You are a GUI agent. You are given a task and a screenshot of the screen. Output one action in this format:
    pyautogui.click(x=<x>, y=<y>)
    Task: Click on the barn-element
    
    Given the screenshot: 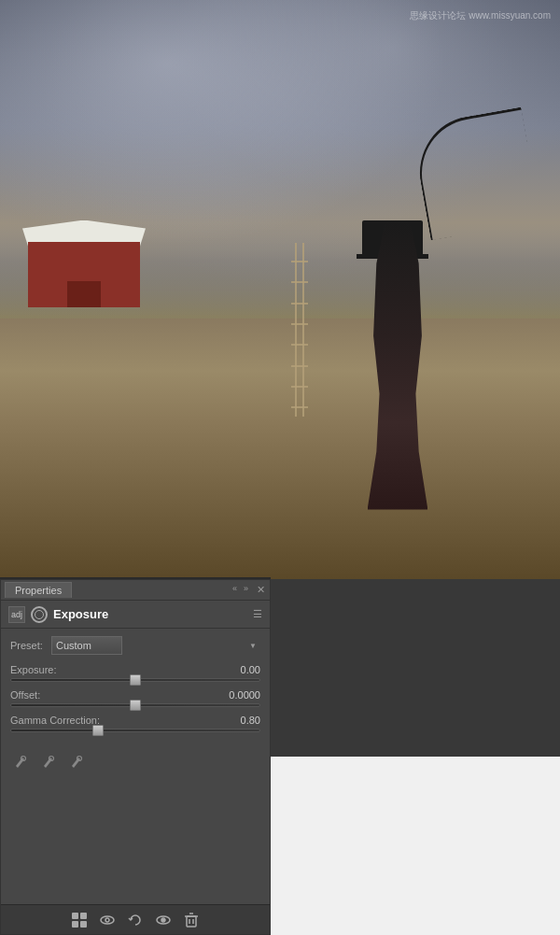 What is the action you would take?
    pyautogui.click(x=84, y=263)
    